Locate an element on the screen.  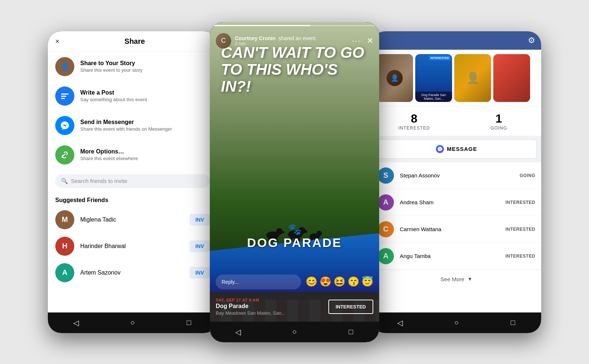
parade-title-area: 🐾 DOG PARADE is located at coordinates (294, 236).